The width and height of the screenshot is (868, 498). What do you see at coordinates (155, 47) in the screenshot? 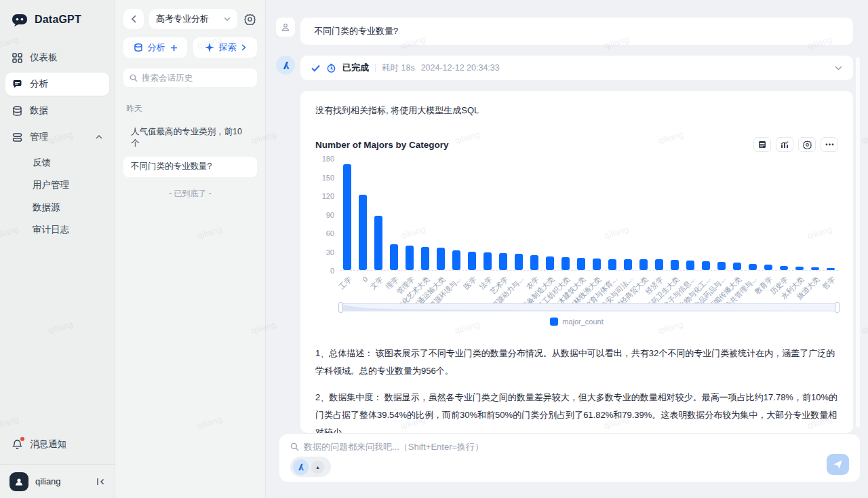
I see `analysis-button: 分析` at bounding box center [155, 47].